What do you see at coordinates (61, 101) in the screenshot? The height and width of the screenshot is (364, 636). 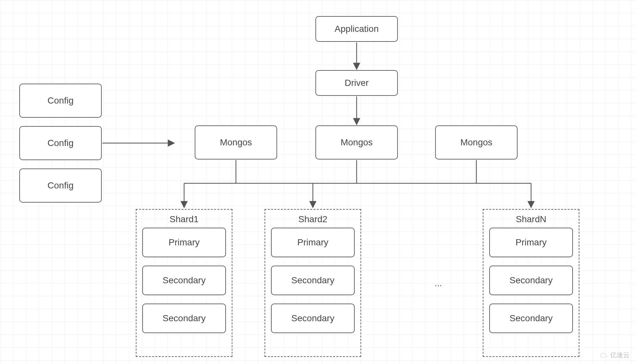 I see `node-config-0-label: Config` at bounding box center [61, 101].